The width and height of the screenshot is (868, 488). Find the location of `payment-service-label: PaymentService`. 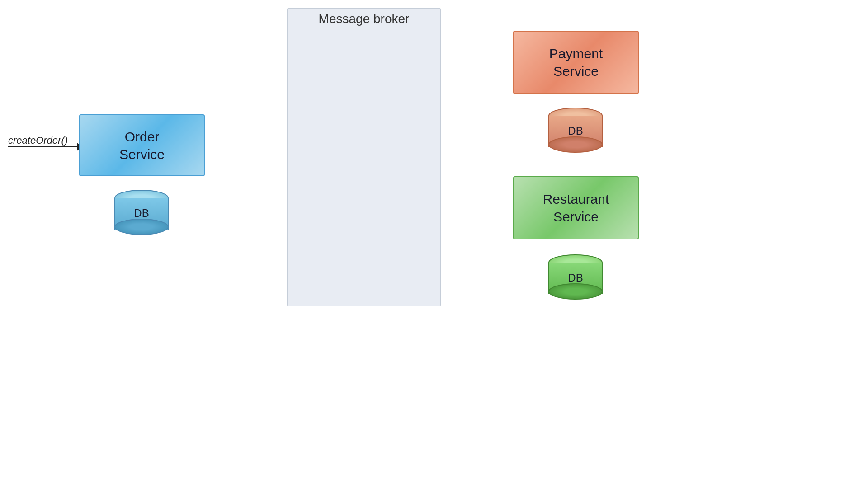

payment-service-label: PaymentService is located at coordinates (576, 62).